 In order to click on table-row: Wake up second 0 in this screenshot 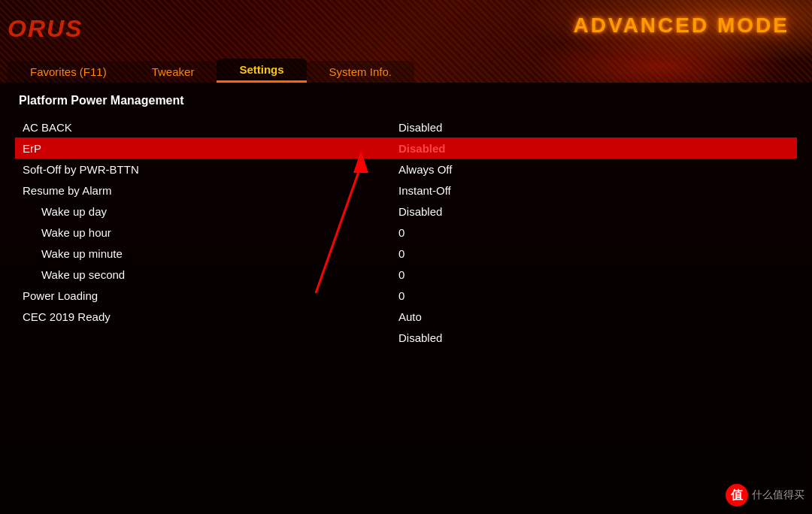, I will do `click(406, 274)`.